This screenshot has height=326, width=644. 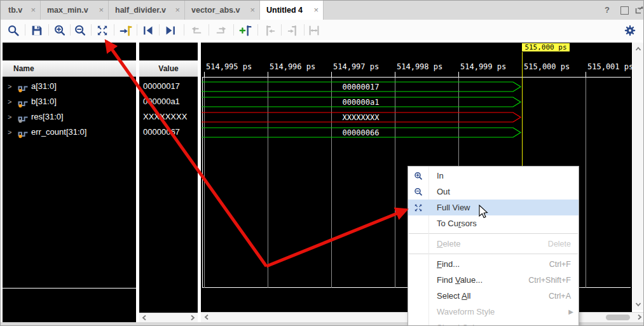 I want to click on waveform-context-menu: InOutFull ViewTo CursorsDeleteDeleteFind…, so click(x=493, y=246).